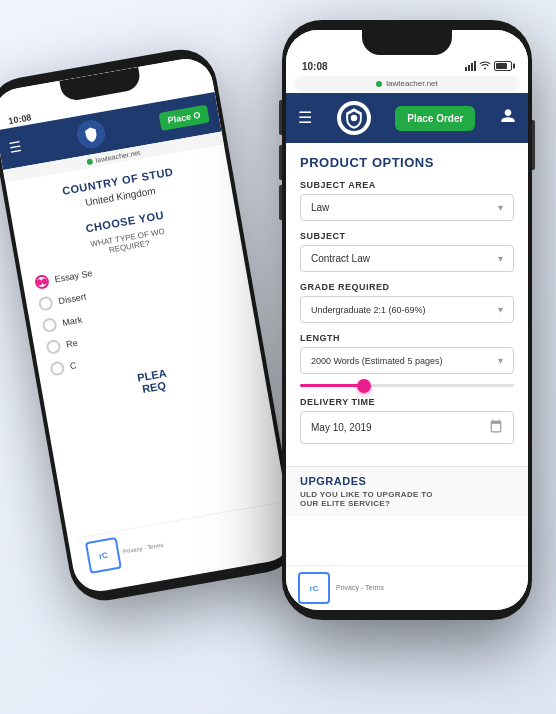 This screenshot has height=714, width=556. I want to click on grade-select: Undergraduate 2:1 (60-69%) ▾, so click(407, 310).